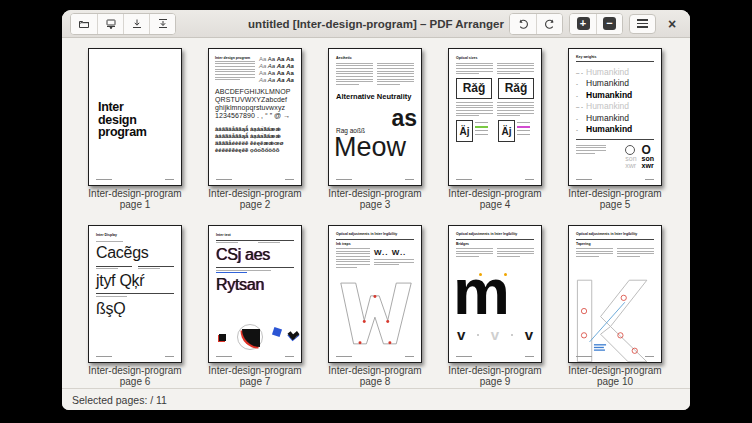 This screenshot has width=752, height=423. Describe the element at coordinates (84, 24) in the screenshot. I see `open-button` at that location.